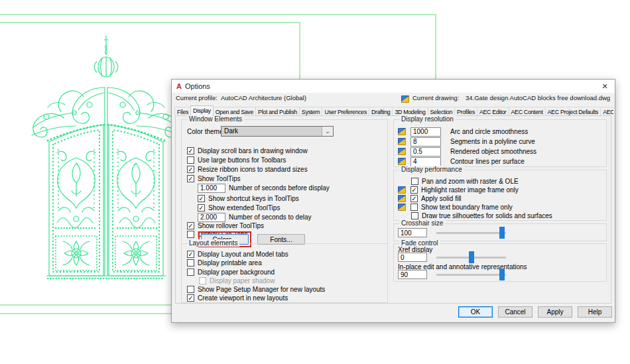 The width and height of the screenshot is (630, 364). What do you see at coordinates (191, 225) in the screenshot?
I see `rollover-tooltips-checkbox: ✓` at bounding box center [191, 225].